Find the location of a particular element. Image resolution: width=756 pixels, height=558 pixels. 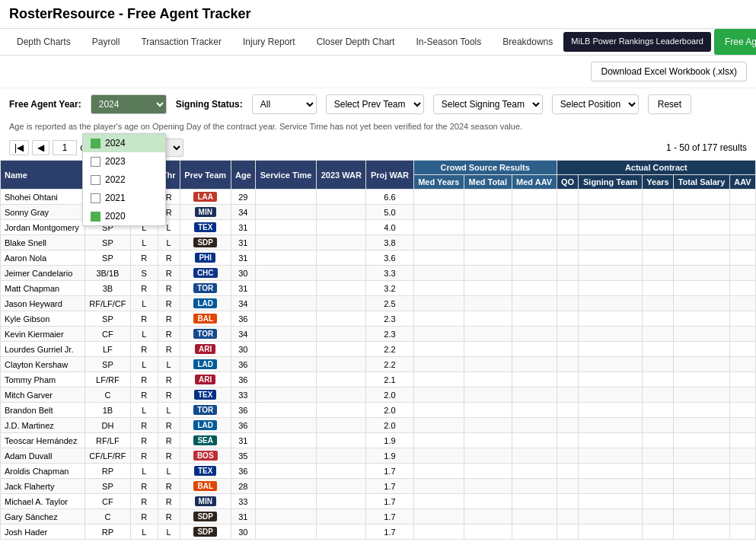

nav-injury-report: Injury Report is located at coordinates (270, 42).